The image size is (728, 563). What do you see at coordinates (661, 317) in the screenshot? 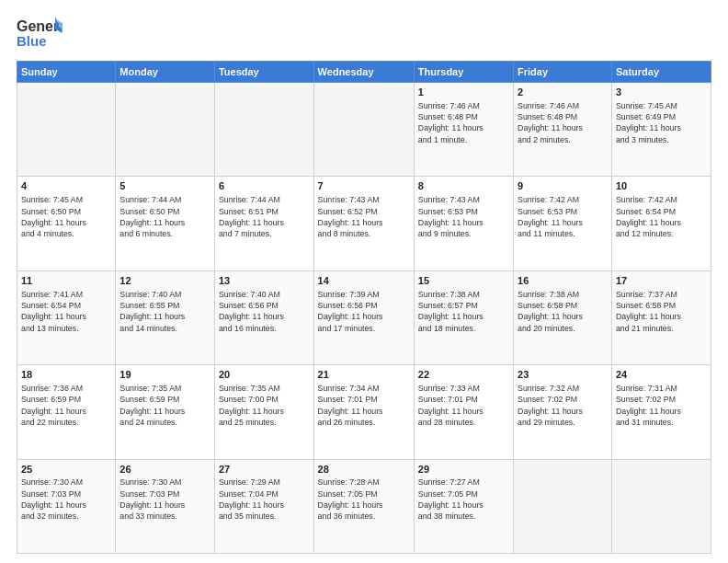
I see `calendar-cell: 17Sunrise: 7:37 AM Sunset: 6:58 PM Dayli…` at bounding box center [661, 317].